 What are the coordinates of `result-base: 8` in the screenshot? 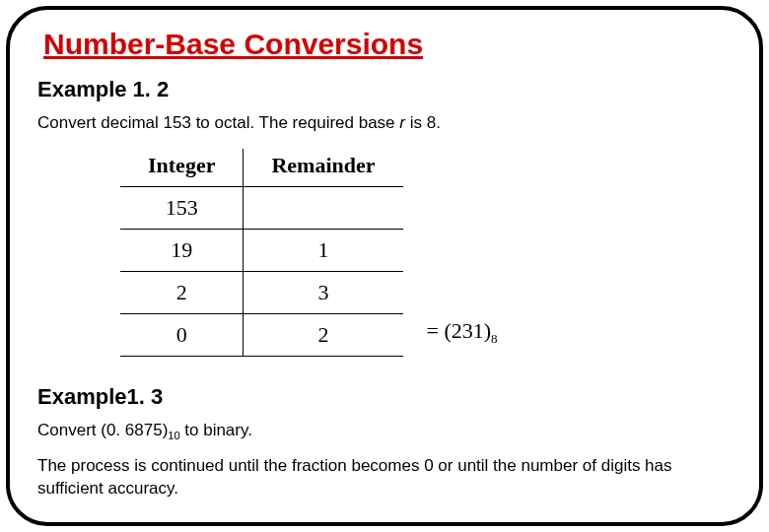 It's located at (495, 339).